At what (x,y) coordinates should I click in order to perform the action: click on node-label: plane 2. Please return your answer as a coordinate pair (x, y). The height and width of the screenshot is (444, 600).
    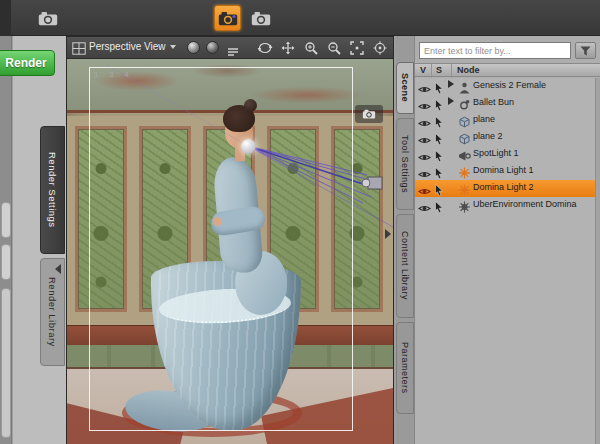
    Looking at the image, I should click on (488, 136).